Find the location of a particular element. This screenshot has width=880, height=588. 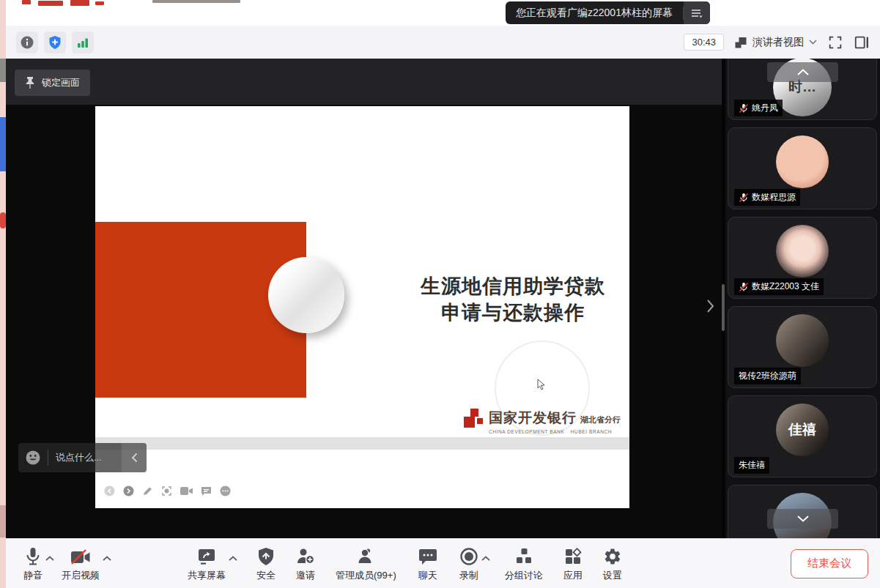

shield-plus-icon is located at coordinates (55, 42).